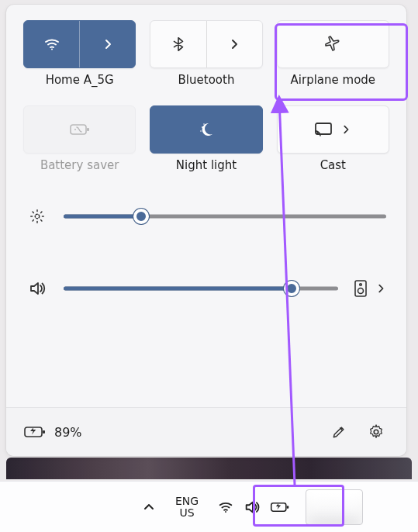 This screenshot has height=532, width=418. I want to click on cast-tile, so click(333, 130).